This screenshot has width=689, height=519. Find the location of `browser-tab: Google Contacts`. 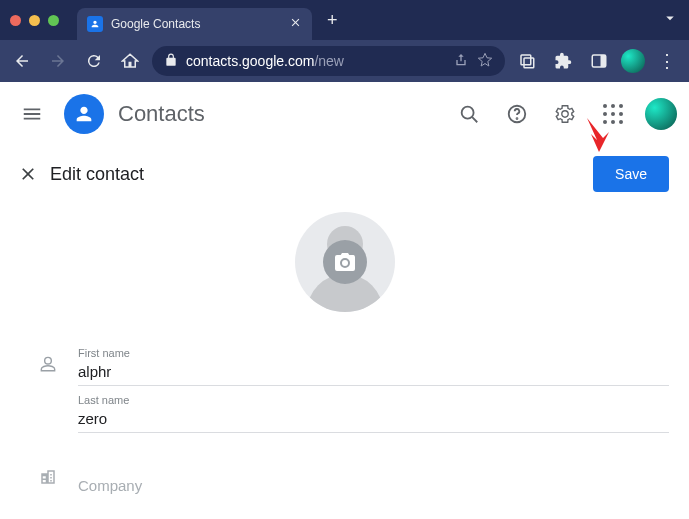

browser-tab: Google Contacts is located at coordinates (194, 24).